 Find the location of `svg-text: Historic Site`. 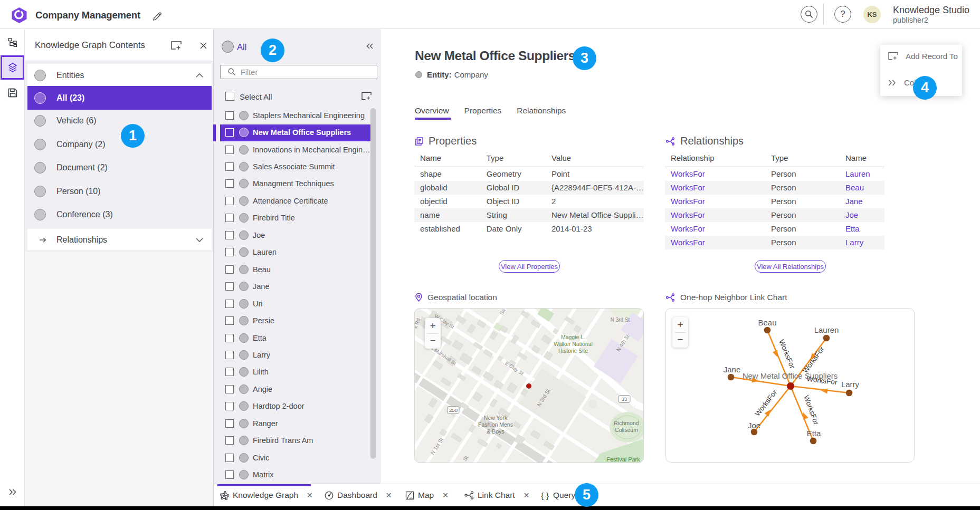

svg-text: Historic Site is located at coordinates (573, 351).